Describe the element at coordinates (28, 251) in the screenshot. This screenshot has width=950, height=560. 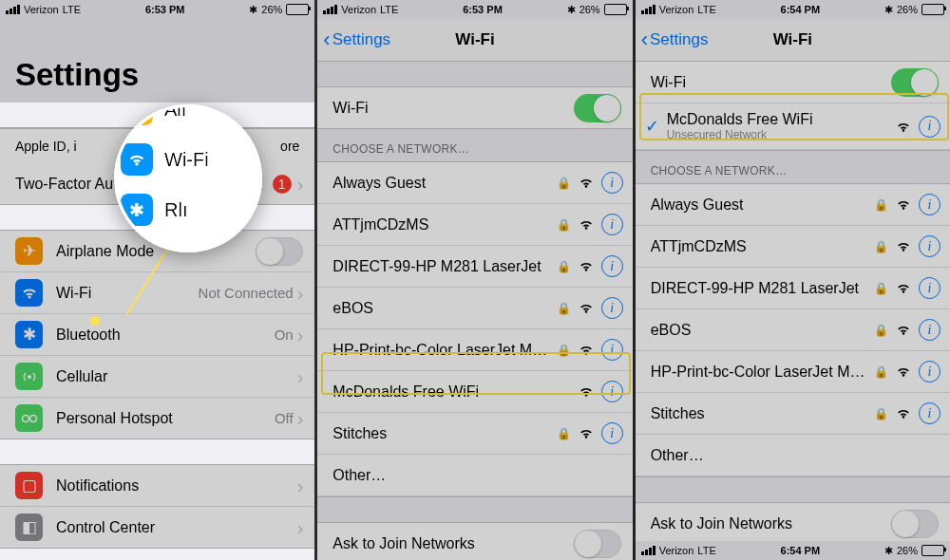
I see `airplane-icon: ✈` at that location.